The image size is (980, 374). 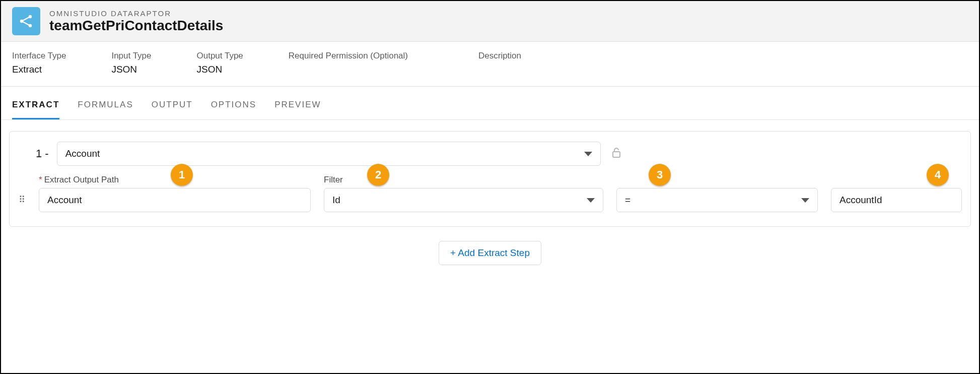 I want to click on spacer-label, so click(x=717, y=180).